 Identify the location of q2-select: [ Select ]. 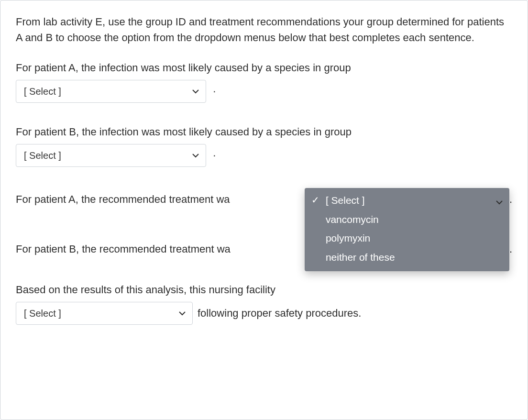
(111, 155).